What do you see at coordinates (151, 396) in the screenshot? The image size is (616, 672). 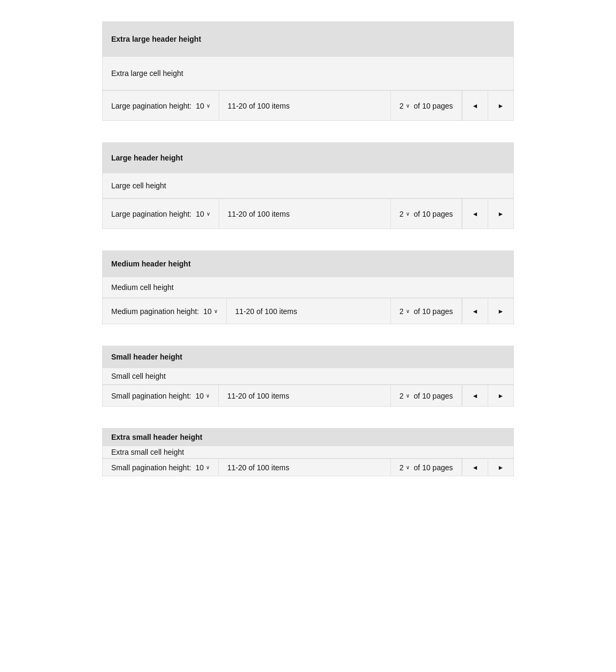 I see `pagination-label-small: Small pagination height:` at bounding box center [151, 396].